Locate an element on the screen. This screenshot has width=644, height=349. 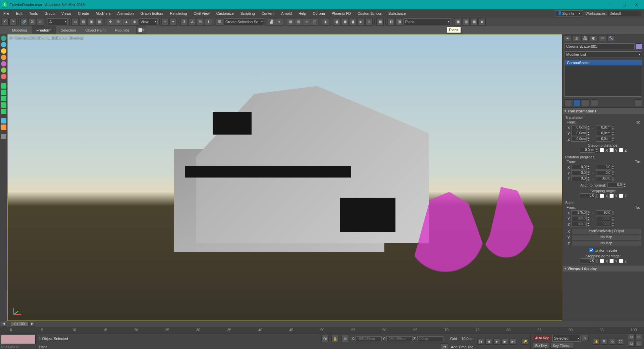
create-sys-icon is located at coordinates (4, 77).